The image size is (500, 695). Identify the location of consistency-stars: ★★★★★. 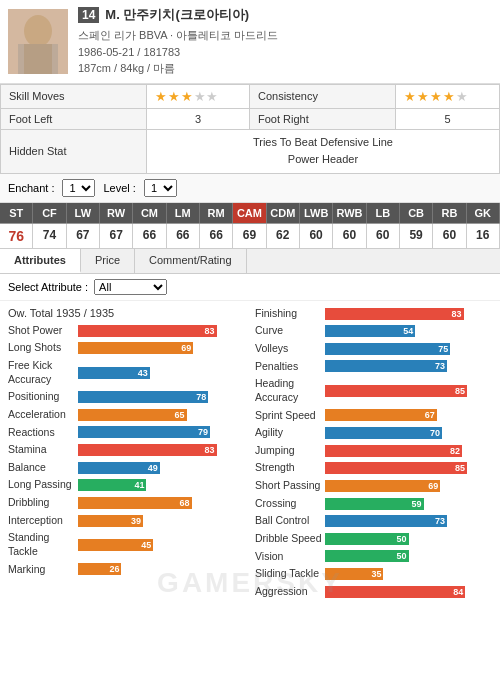
(447, 96).